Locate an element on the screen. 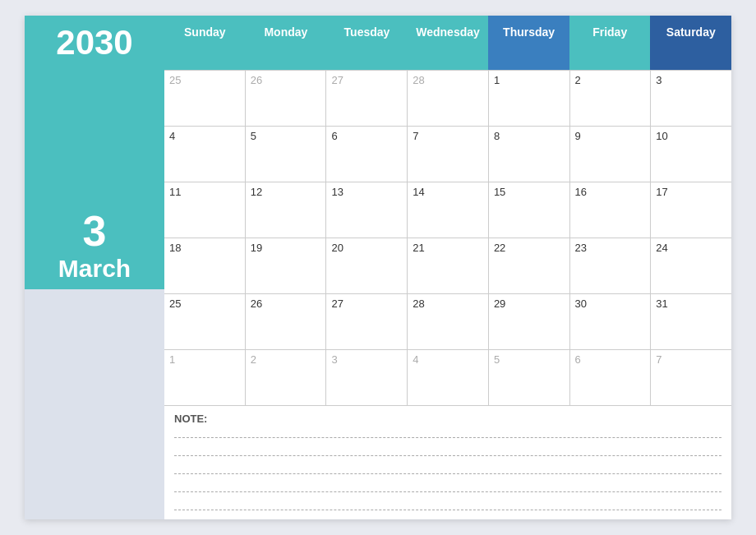  day-number: 23 is located at coordinates (581, 248).